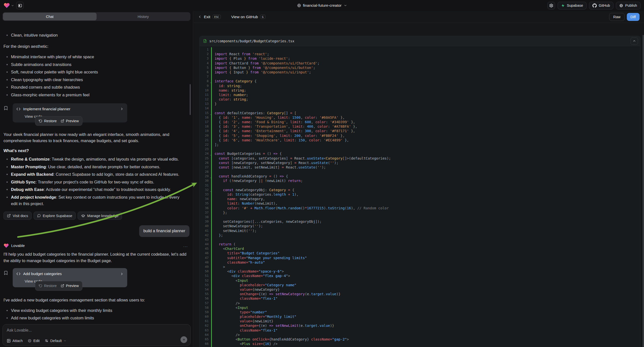  What do you see at coordinates (420, 204) in the screenshot?
I see `code-line: 35 limit: Number(newLimit),` at bounding box center [420, 204].